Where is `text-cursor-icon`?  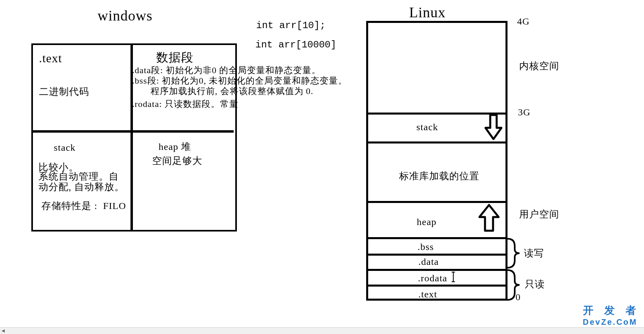 text-cursor-icon is located at coordinates (453, 277).